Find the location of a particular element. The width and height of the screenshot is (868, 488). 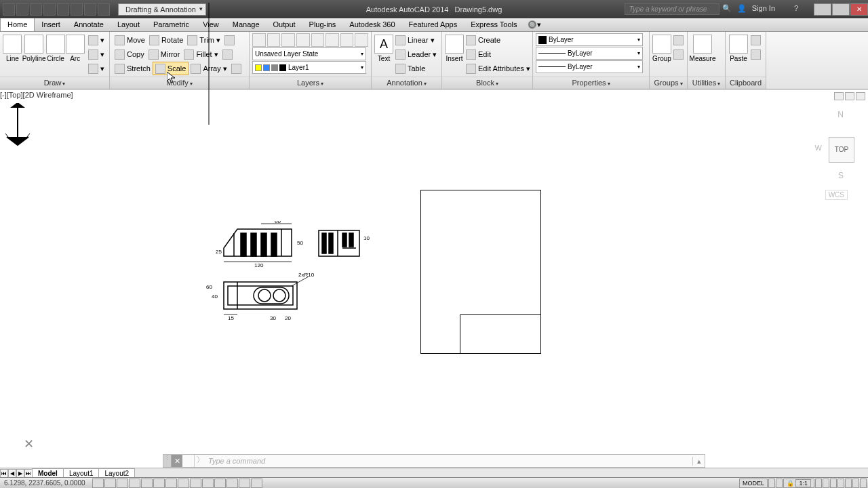

save-icon is located at coordinates (50, 9).